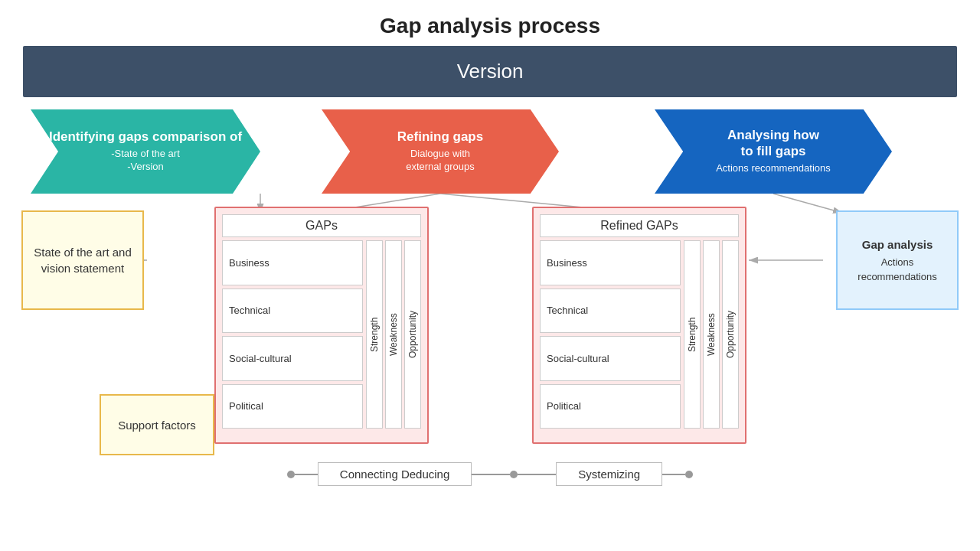 The width and height of the screenshot is (980, 551). Describe the element at coordinates (292, 311) in the screenshot. I see `gaps-row-technical: Technical` at that location.